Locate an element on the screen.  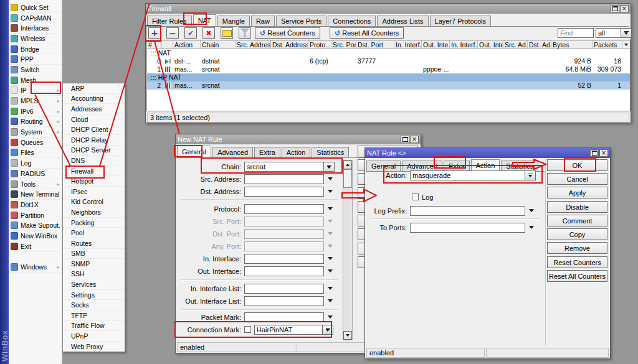
table-row: 0dst-...dstnat6 (tcp)37777924 B18 is located at coordinates (389, 61).